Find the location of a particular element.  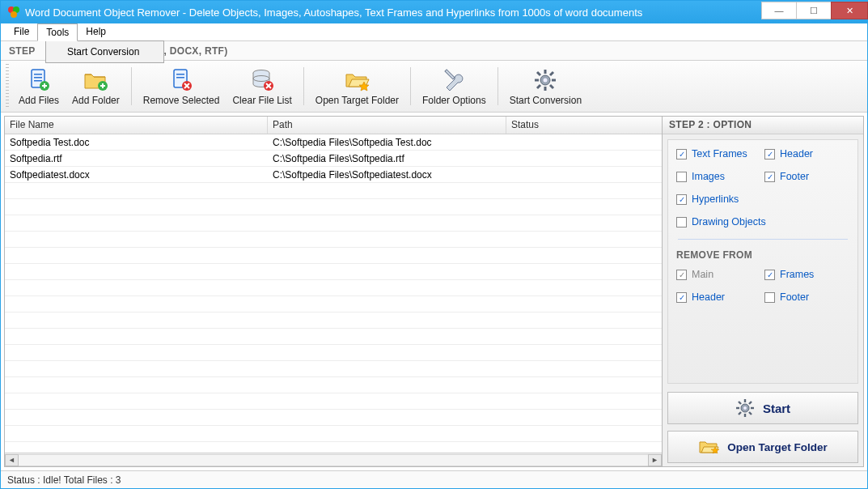

remove-from-header: ✓ Header is located at coordinates (718, 297).